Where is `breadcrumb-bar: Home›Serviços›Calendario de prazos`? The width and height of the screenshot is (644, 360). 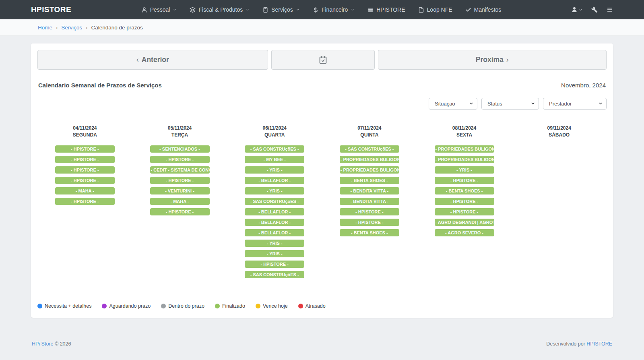 breadcrumb-bar: Home›Serviços›Calendario de prazos is located at coordinates (322, 27).